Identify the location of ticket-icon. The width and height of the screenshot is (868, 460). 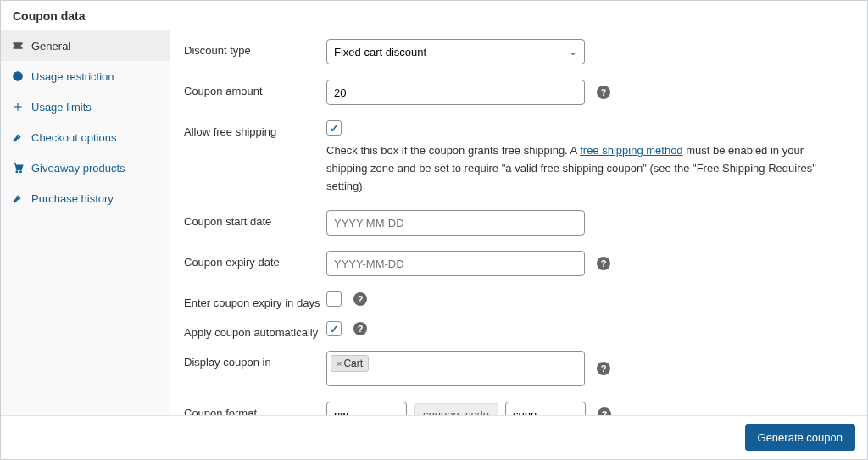
(18, 46).